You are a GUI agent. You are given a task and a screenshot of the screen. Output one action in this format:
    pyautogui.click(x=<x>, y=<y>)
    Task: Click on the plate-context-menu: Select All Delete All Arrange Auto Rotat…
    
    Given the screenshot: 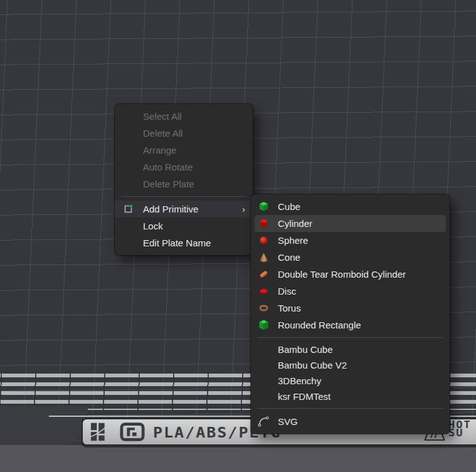 What is the action you would take?
    pyautogui.click(x=184, y=179)
    